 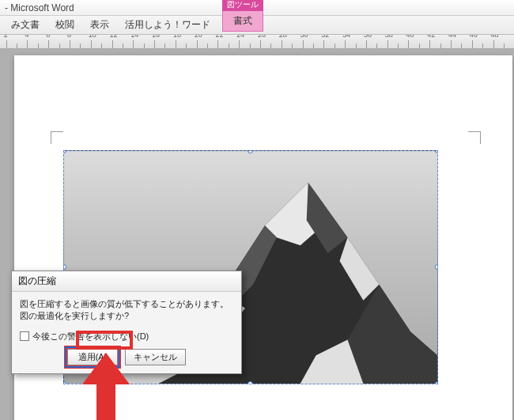 I want to click on apply-button: 適用(A), so click(x=93, y=358).